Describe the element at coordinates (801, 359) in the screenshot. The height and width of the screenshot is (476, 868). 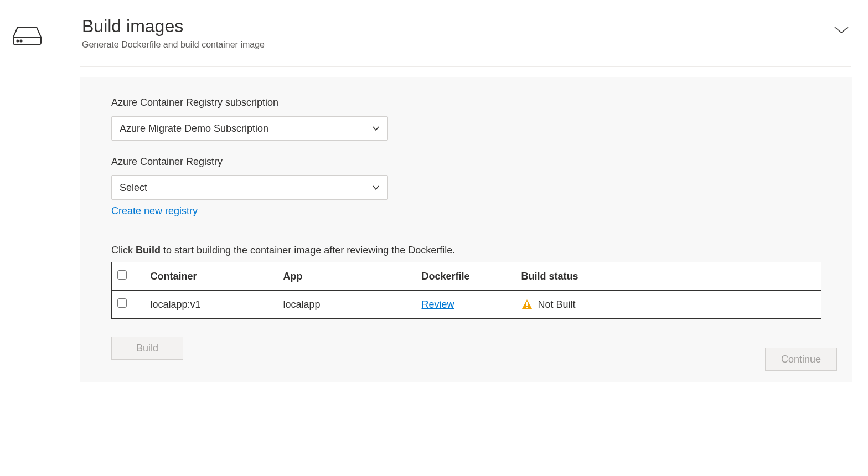
I see `continue-button: Continue` at that location.